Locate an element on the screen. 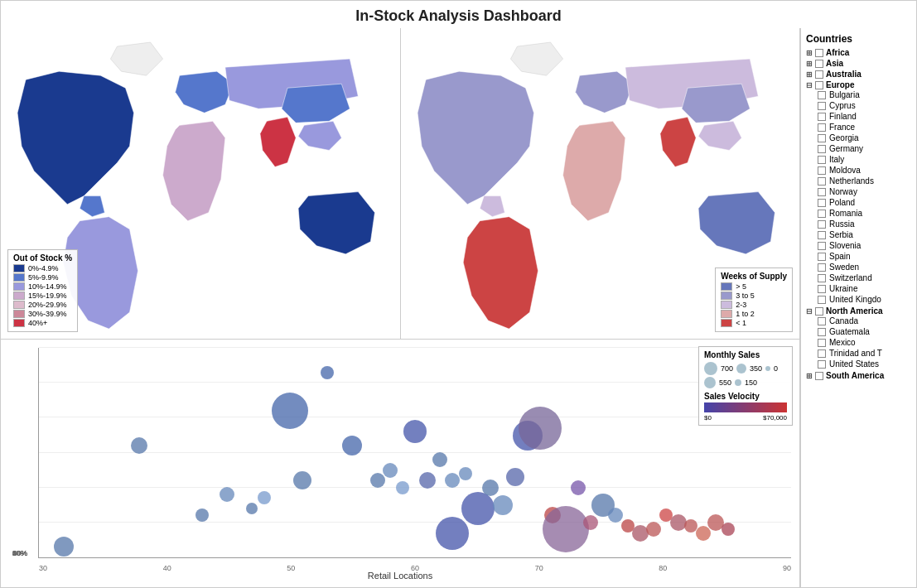 The width and height of the screenshot is (917, 588). europe-expand-icon: ⊟ is located at coordinates (809, 85).